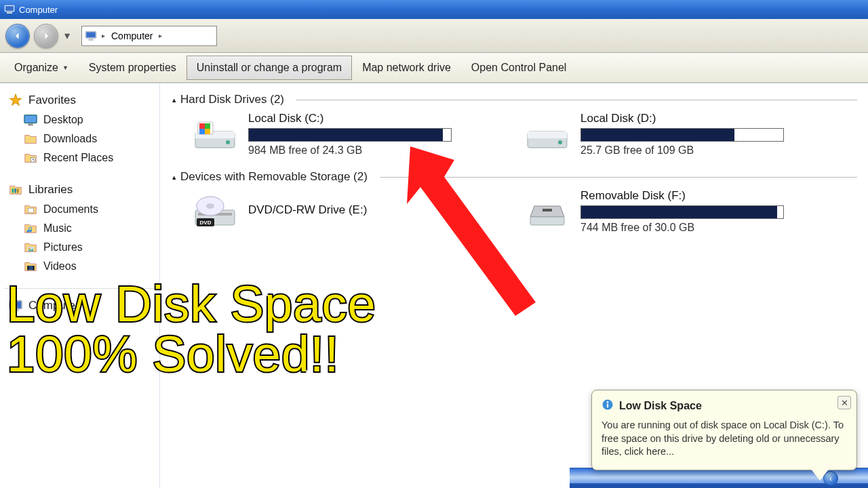 This screenshot has height=488, width=868. Describe the element at coordinates (38, 9) in the screenshot. I see `window-title: Computer` at that location.